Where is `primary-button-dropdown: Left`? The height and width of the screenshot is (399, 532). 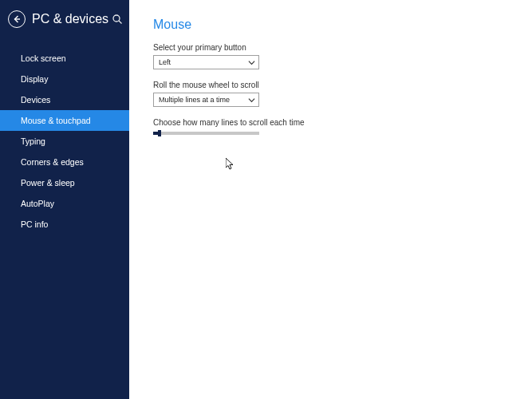 primary-button-dropdown: Left is located at coordinates (206, 62).